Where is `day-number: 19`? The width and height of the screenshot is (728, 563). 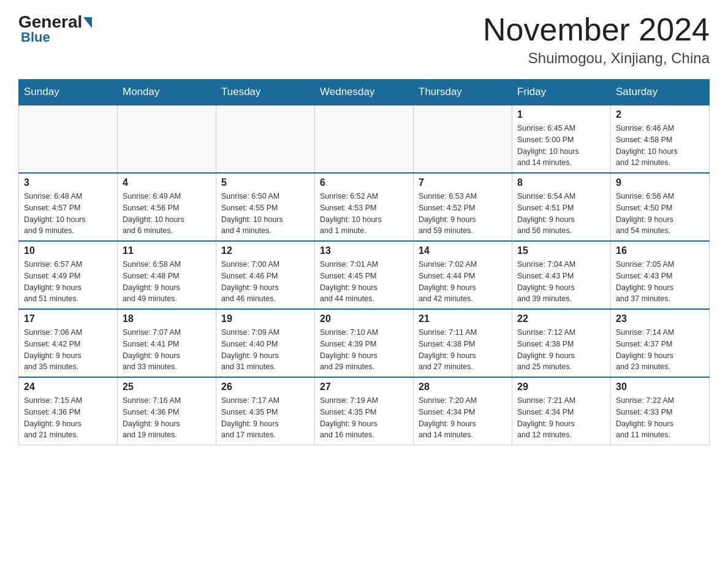
day-number: 19 is located at coordinates (265, 319).